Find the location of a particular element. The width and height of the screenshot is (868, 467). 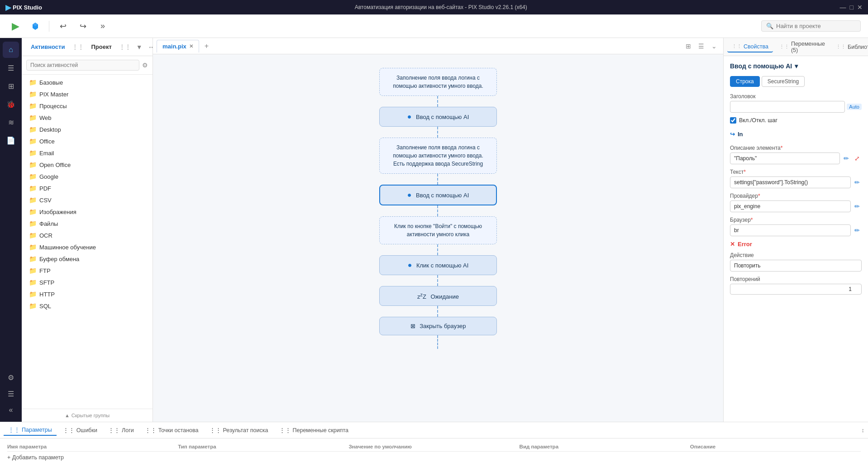

bottom-tab-icon: ⋮⋮ is located at coordinates (215, 430).